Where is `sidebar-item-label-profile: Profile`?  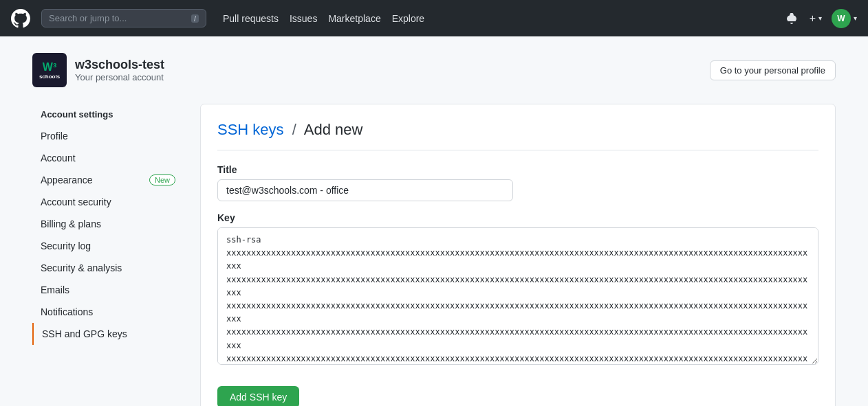
sidebar-item-label-profile: Profile is located at coordinates (54, 136).